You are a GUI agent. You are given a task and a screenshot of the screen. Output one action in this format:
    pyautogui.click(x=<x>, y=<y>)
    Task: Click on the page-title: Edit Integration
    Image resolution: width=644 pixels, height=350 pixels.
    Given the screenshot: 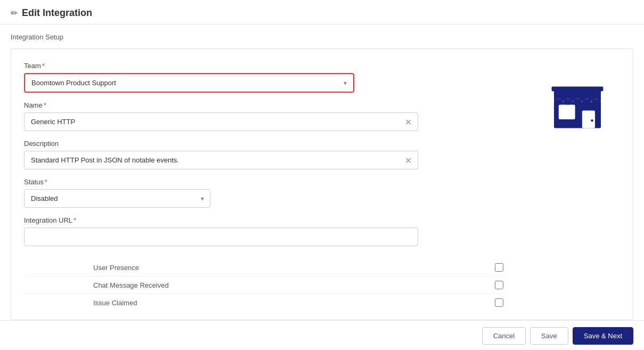 What is the action you would take?
    pyautogui.click(x=57, y=13)
    